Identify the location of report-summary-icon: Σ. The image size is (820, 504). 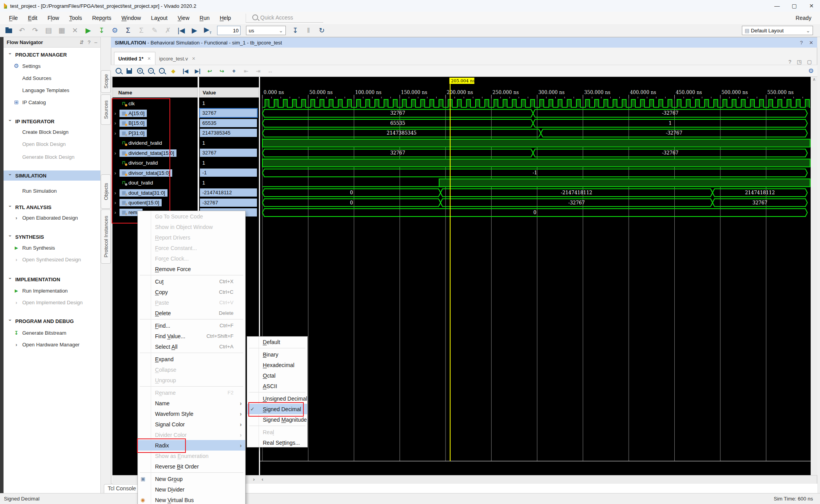
(128, 30).